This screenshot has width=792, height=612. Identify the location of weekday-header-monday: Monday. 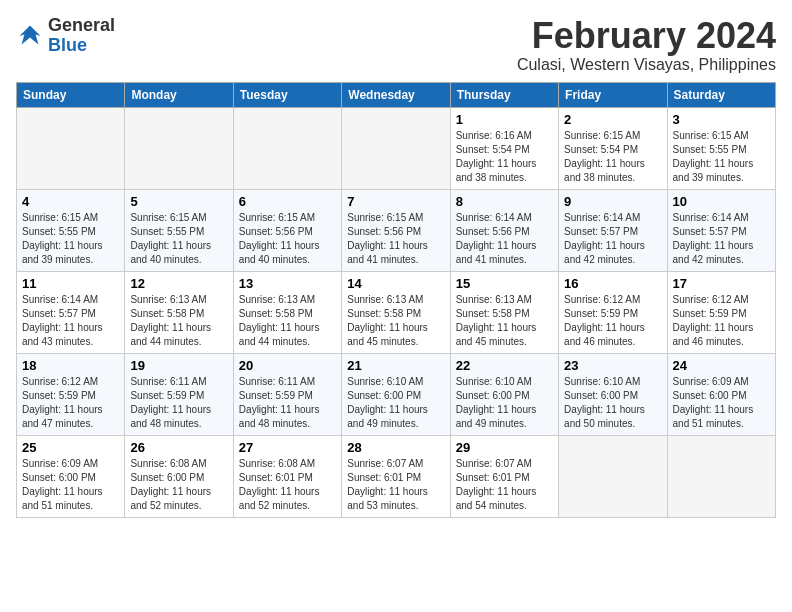
(179, 94).